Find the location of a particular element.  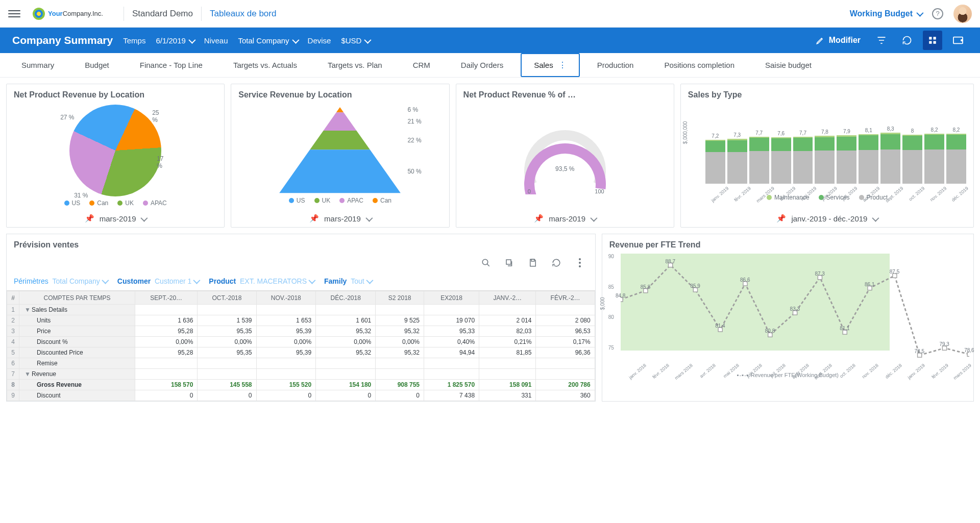

value-cell: 82,03 is located at coordinates (507, 332).